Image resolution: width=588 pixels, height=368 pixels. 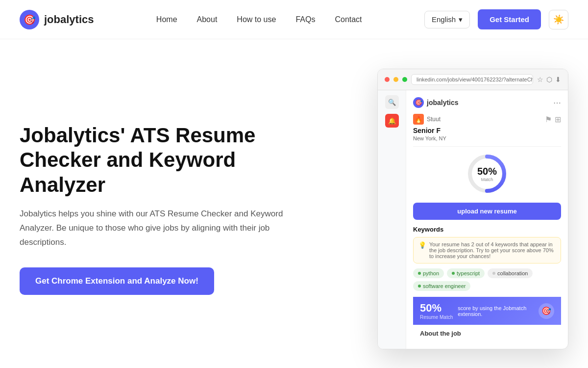 What do you see at coordinates (443, 103) in the screenshot?
I see `extension-logo-text: jobalytics` at bounding box center [443, 103].